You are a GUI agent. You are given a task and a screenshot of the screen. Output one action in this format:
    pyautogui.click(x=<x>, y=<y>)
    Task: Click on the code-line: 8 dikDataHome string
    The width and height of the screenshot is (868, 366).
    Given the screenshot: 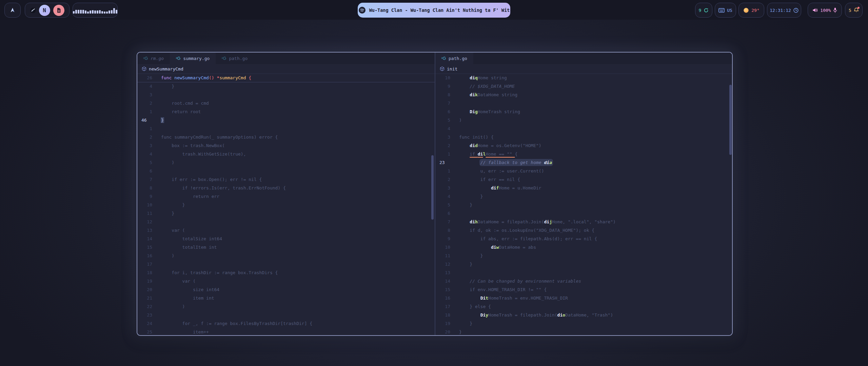 What is the action you would take?
    pyautogui.click(x=584, y=95)
    